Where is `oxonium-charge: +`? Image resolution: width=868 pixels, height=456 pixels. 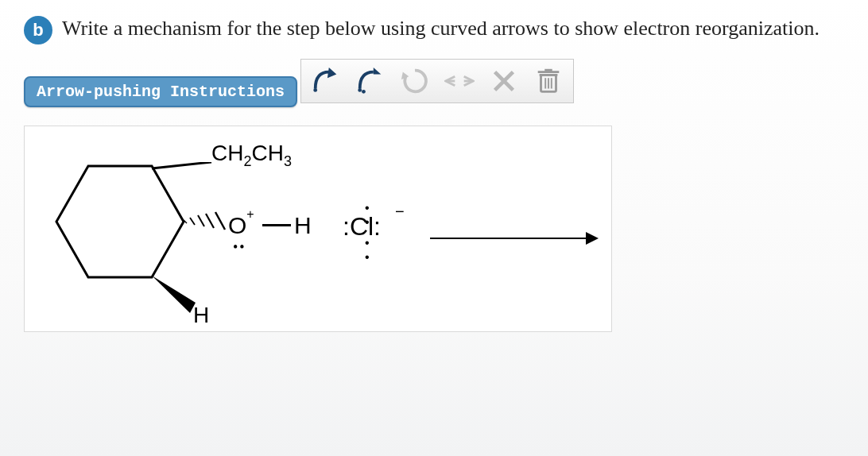 oxonium-charge: + is located at coordinates (250, 214).